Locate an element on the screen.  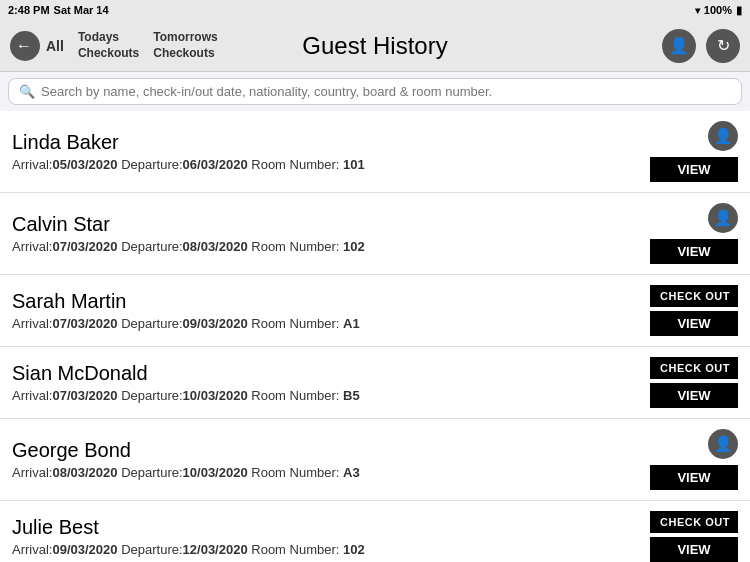
guest-name: Sarah Martin is located at coordinates (330, 302).